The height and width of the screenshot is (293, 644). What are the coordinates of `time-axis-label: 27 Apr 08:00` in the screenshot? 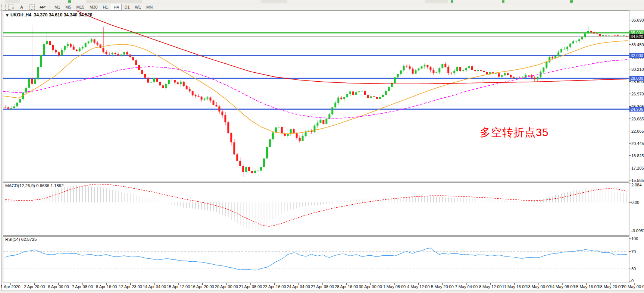 It's located at (322, 287).